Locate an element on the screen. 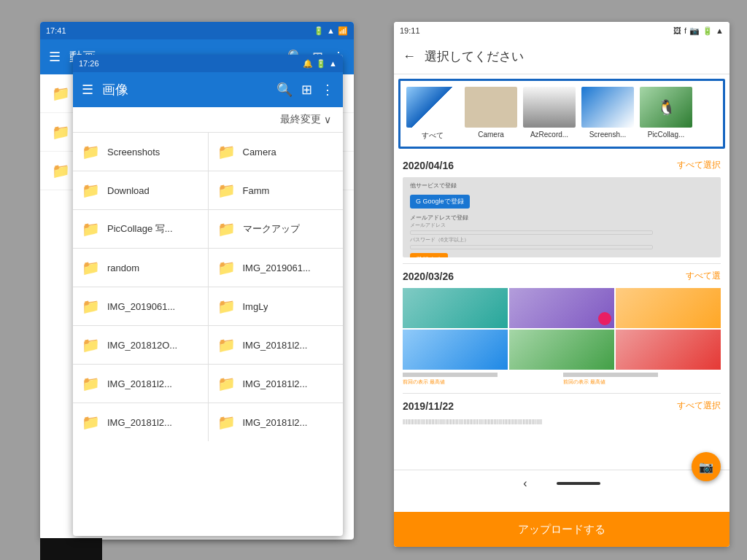  home-indicator is located at coordinates (578, 483).